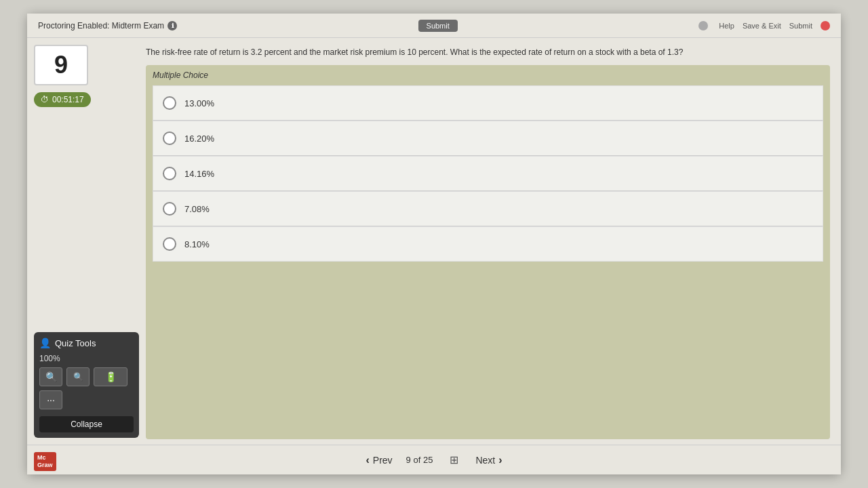 This screenshot has width=868, height=488. What do you see at coordinates (68, 100) in the screenshot?
I see `timer-value: 00:51:17` at bounding box center [68, 100].